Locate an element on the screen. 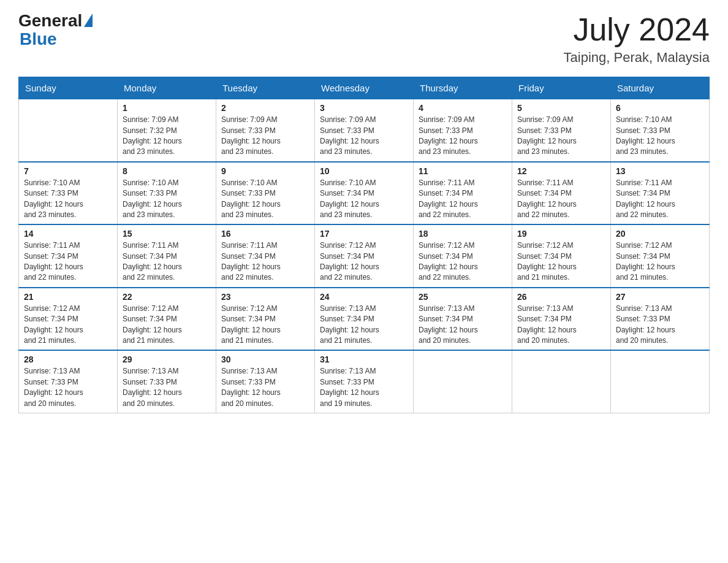  calendar-header-saturday: Saturday is located at coordinates (661, 88).